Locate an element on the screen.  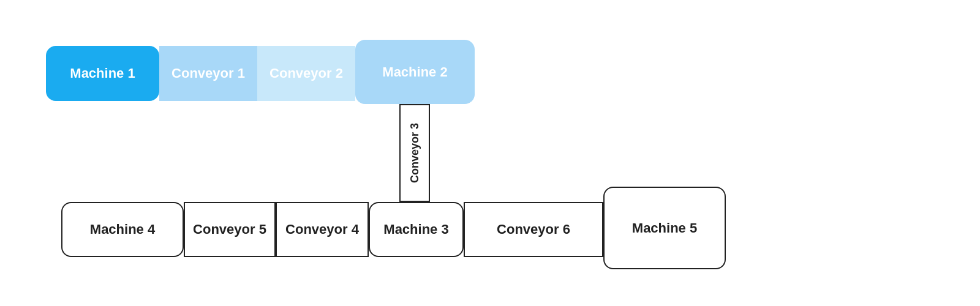
machine5-label: Machine 5 is located at coordinates (665, 228).